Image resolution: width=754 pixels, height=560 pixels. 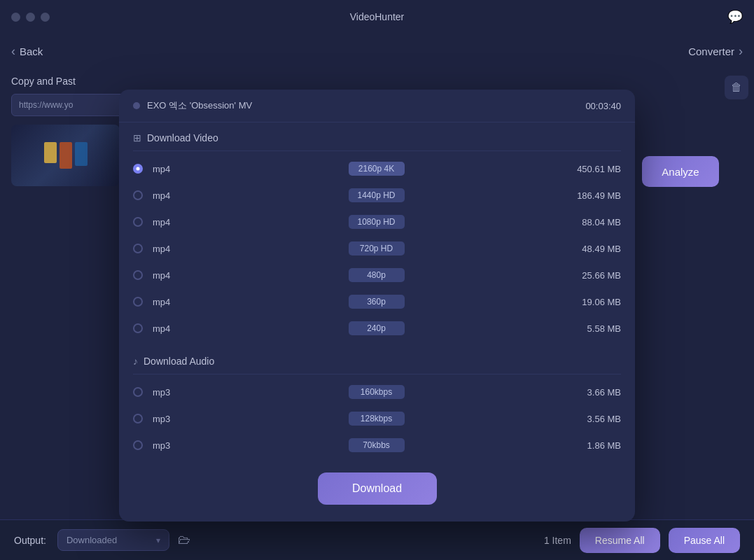 I want to click on format-size-mp4-1440: 186.49 MB, so click(x=589, y=196).